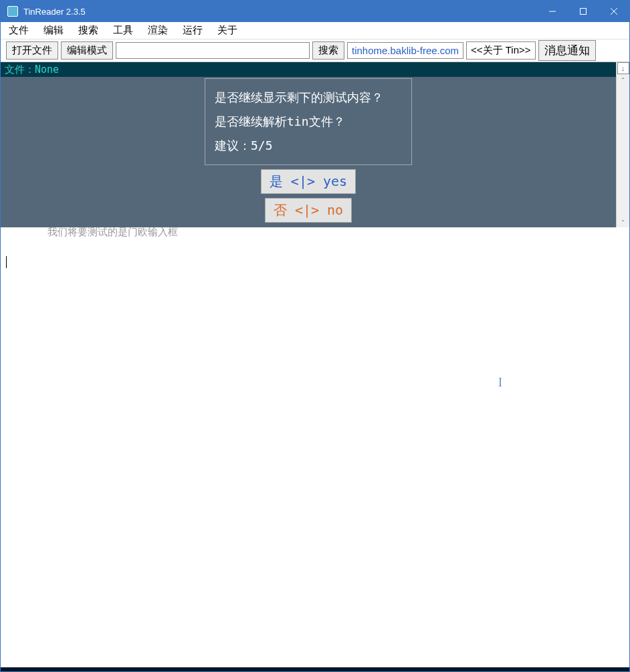 This screenshot has height=672, width=630. Describe the element at coordinates (583, 11) in the screenshot. I see `maximize-button` at that location.